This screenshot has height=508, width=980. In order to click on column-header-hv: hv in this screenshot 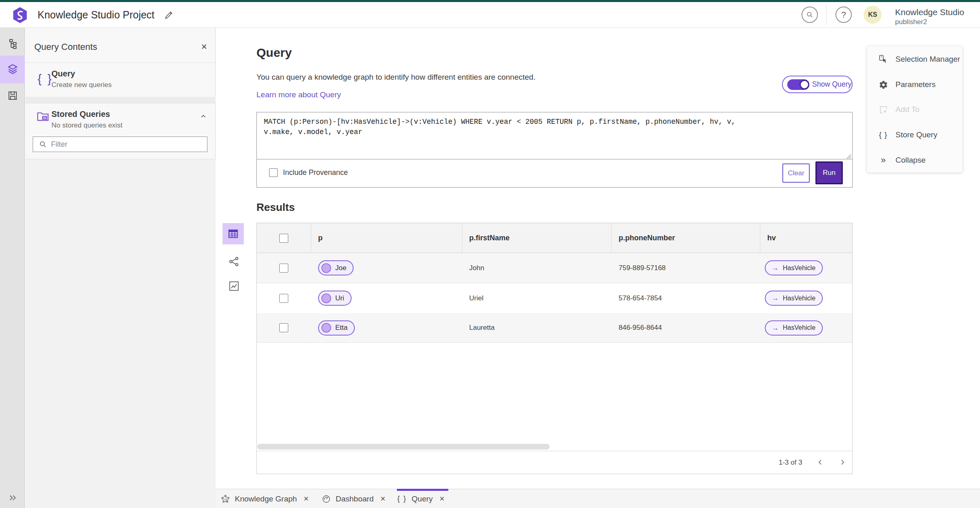, I will do `click(772, 238)`.